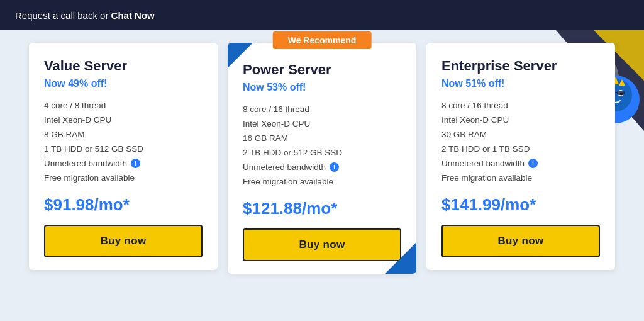 This screenshot has height=321, width=644. What do you see at coordinates (57, 15) in the screenshot?
I see `request-call-text: Request a call back` at bounding box center [57, 15].